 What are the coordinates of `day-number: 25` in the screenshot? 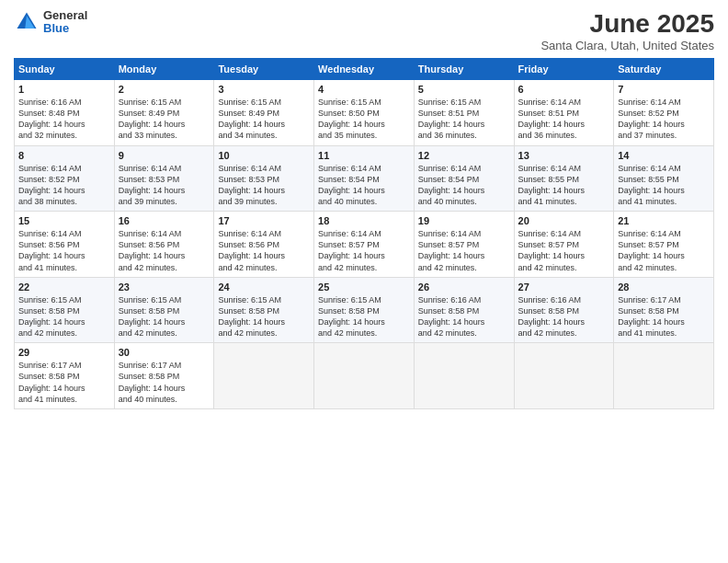 It's located at (364, 287).